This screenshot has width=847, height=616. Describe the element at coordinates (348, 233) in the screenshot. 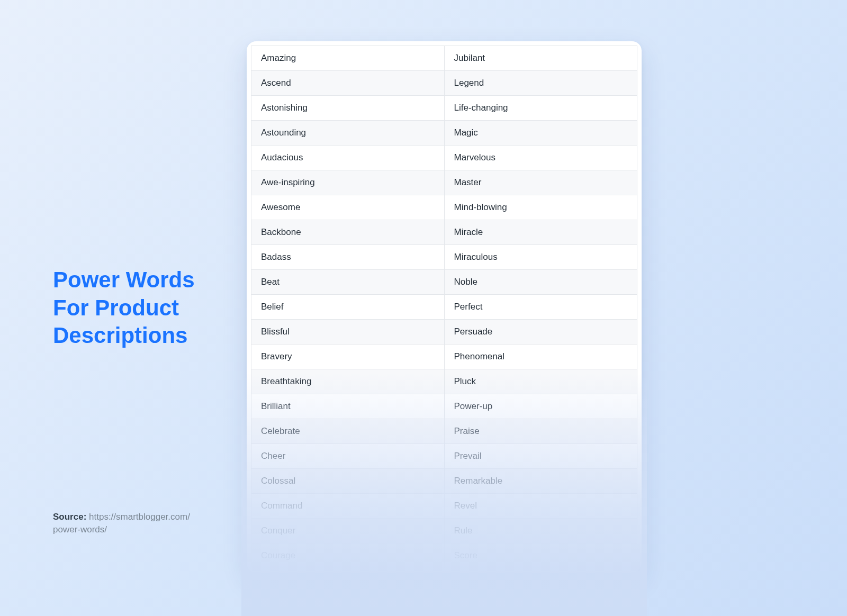

I see `word-cell-left: Backbone` at that location.